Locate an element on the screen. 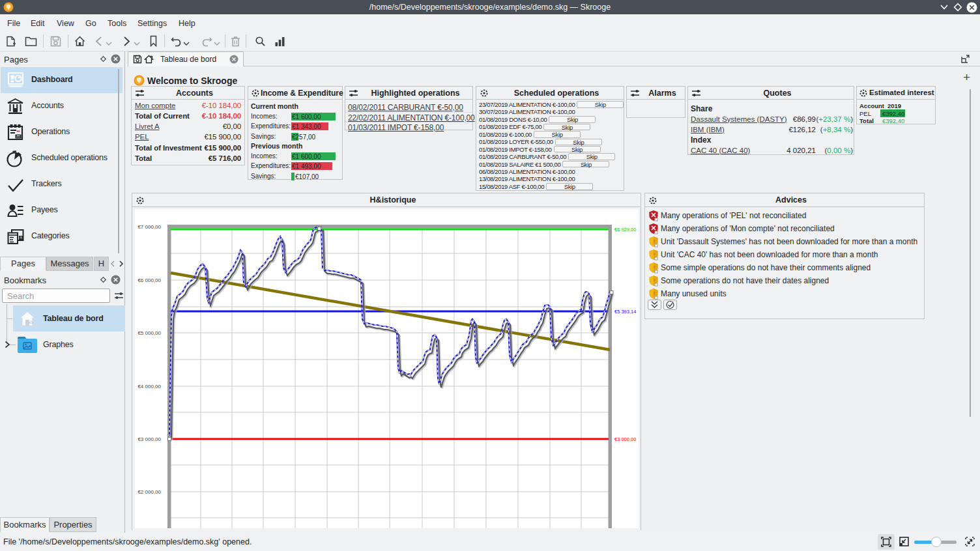 Image resolution: width=980 pixels, height=551 pixels. svg-text: €7 000,00 is located at coordinates (149, 227).